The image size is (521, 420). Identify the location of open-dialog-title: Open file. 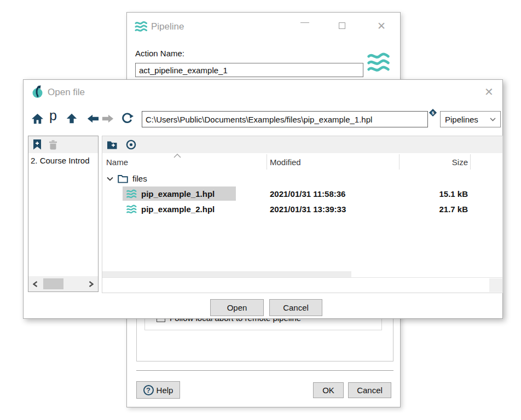
(66, 92).